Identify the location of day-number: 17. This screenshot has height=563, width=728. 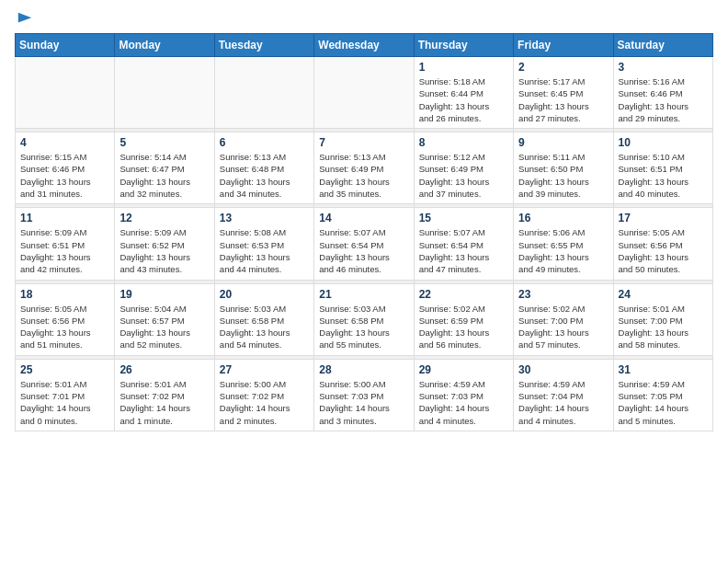
(664, 218).